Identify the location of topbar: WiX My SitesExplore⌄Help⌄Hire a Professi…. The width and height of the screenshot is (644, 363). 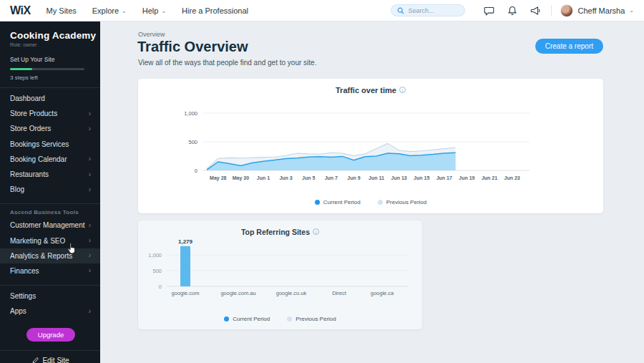
(322, 11).